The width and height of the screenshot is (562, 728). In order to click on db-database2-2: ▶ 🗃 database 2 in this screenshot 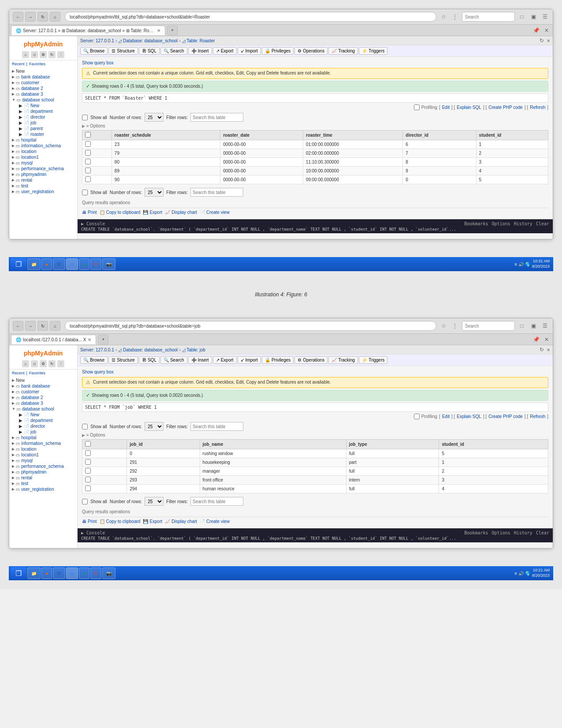, I will do `click(43, 398)`.